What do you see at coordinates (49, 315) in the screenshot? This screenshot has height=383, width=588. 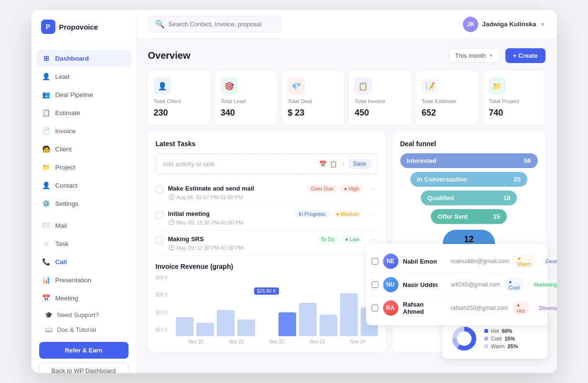 I see `support-icon: 🎓` at bounding box center [49, 315].